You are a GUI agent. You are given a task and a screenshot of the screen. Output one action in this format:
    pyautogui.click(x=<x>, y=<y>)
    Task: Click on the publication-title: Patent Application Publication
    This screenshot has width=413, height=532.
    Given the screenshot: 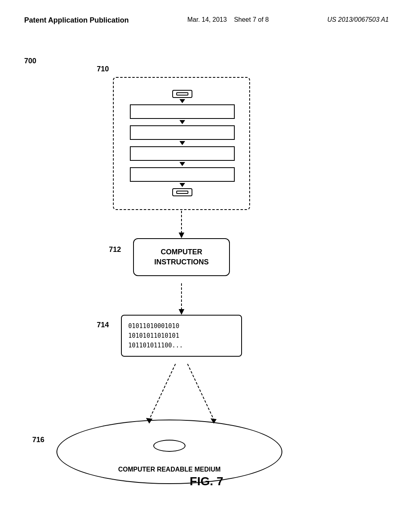 What is the action you would take?
    pyautogui.click(x=77, y=20)
    